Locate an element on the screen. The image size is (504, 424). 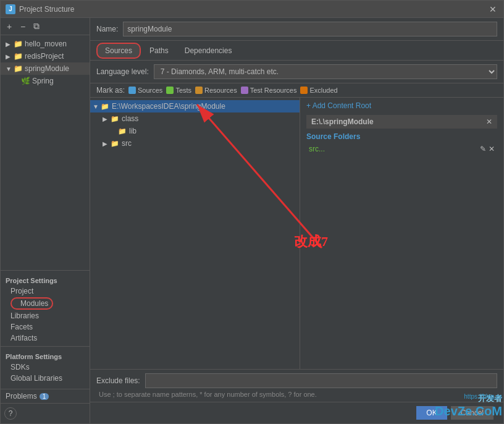
sidebar-item-modules-wrapper: Modules is located at coordinates (45, 303).